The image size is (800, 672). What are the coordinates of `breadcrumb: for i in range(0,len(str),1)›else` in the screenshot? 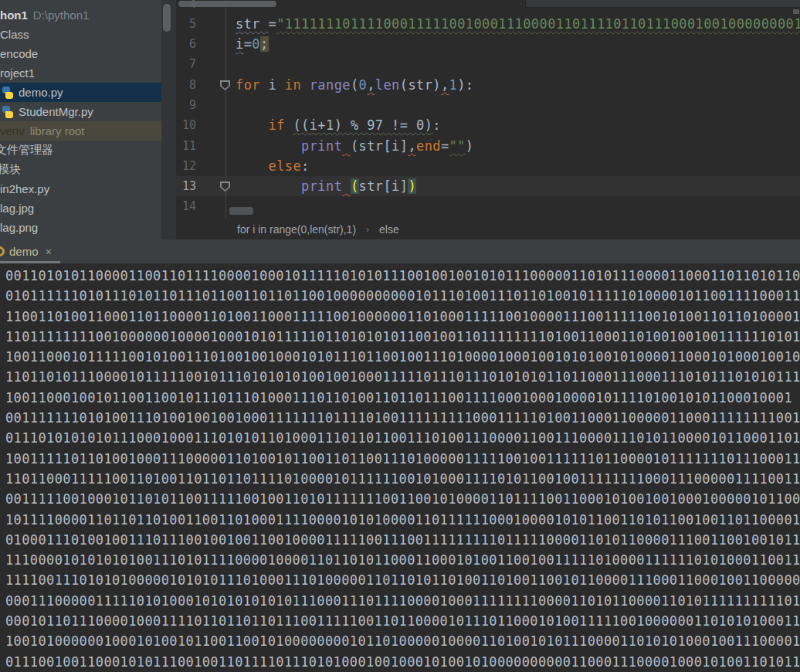 It's located at (488, 229).